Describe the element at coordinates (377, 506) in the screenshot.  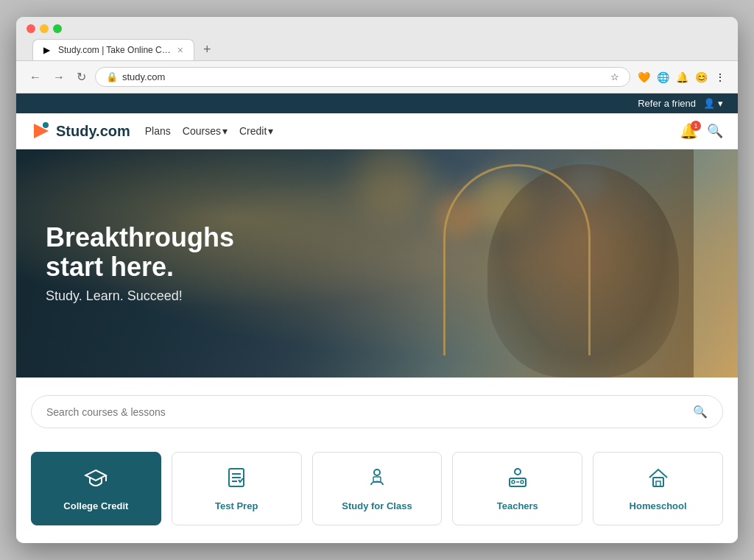
I see `category-label-study-for-class: Study for Class` at that location.